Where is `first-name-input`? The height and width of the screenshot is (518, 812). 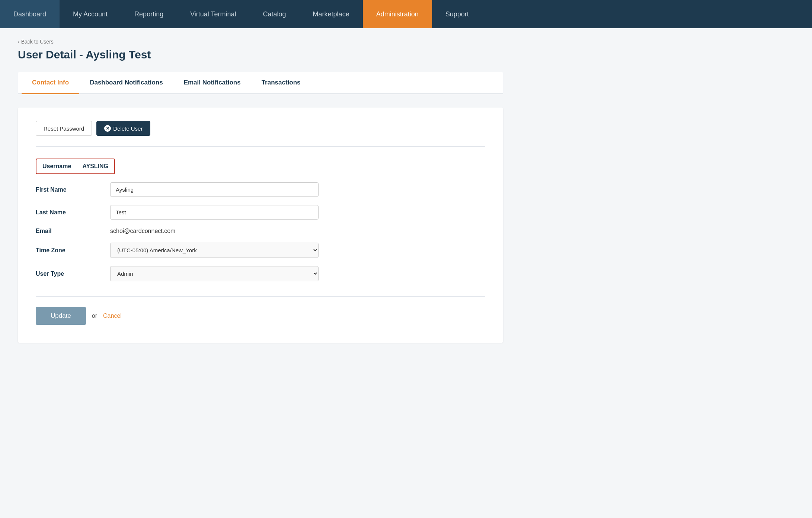
first-name-input is located at coordinates (214, 190).